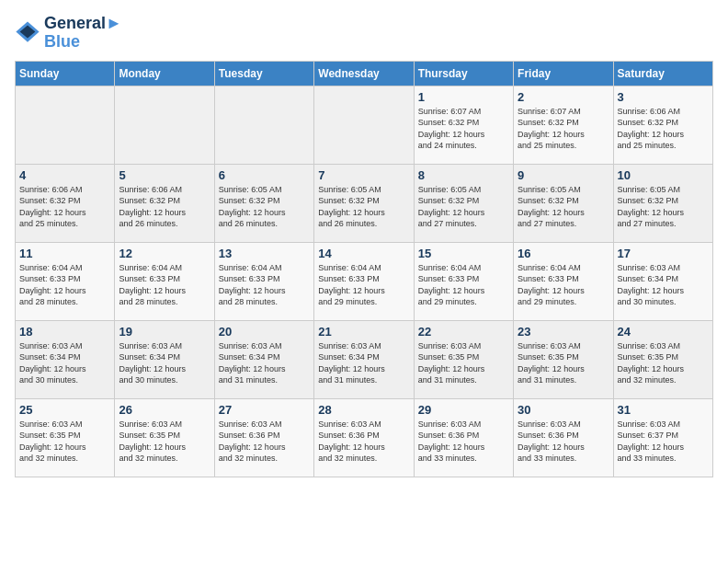 Image resolution: width=728 pixels, height=563 pixels. I want to click on day-number: 21, so click(364, 331).